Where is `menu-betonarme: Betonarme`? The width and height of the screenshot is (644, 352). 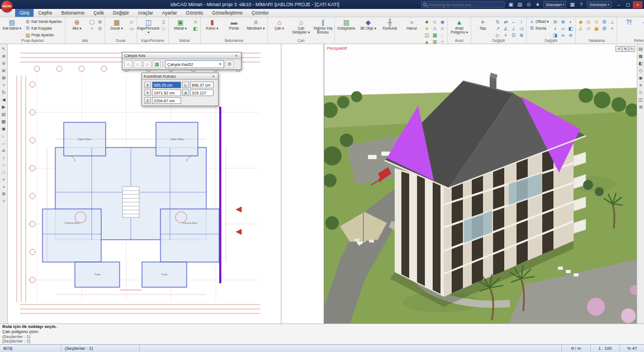 menu-betonarme: Betonarme is located at coordinates (73, 13).